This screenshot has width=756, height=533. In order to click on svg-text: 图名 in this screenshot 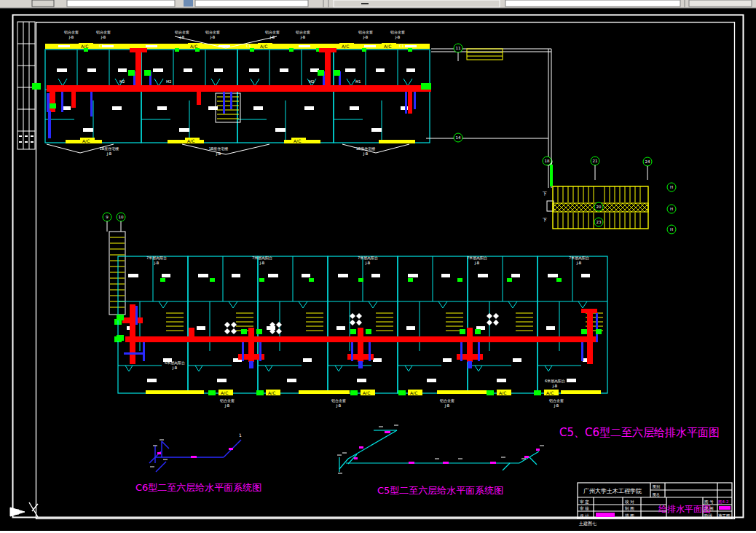, I will do `click(656, 495)`.